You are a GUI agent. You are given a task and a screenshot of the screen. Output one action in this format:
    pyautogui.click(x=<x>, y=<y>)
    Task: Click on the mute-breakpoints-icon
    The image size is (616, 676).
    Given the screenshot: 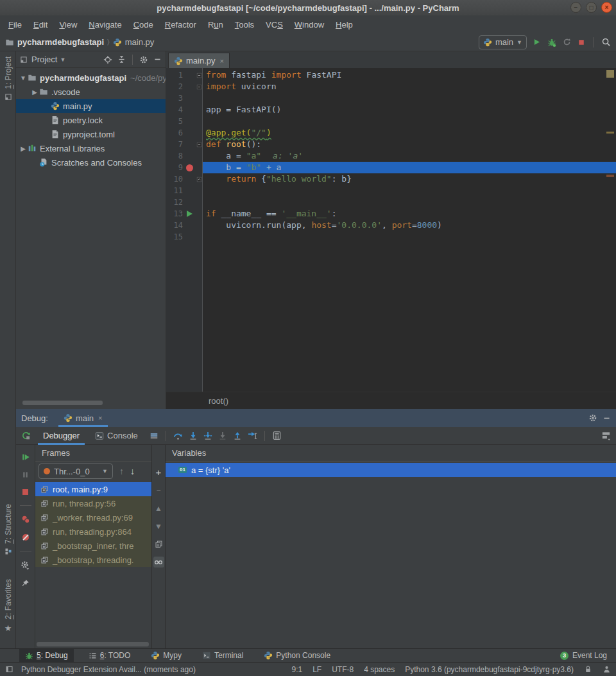 What is the action you would take?
    pyautogui.click(x=26, y=537)
    